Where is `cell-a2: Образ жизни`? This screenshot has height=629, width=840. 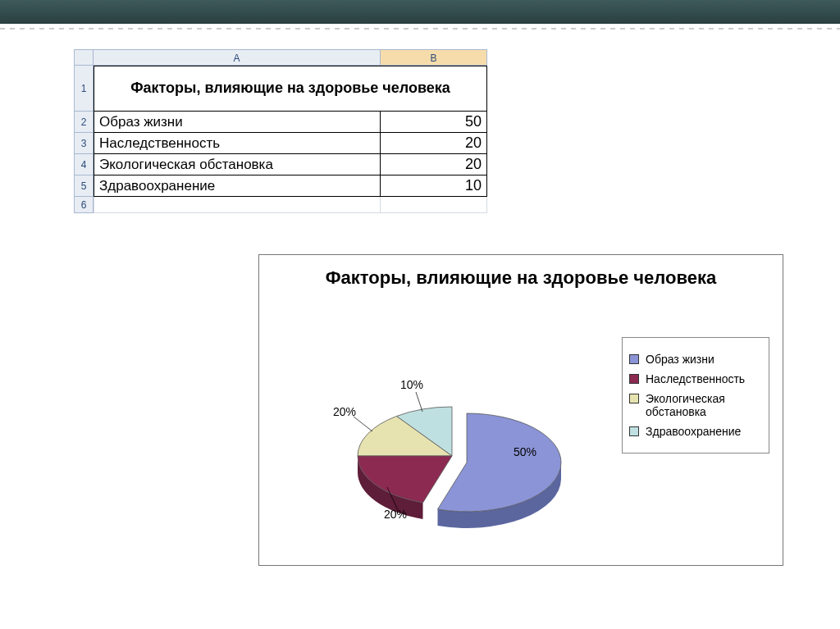 cell-a2: Образ жизни is located at coordinates (237, 122).